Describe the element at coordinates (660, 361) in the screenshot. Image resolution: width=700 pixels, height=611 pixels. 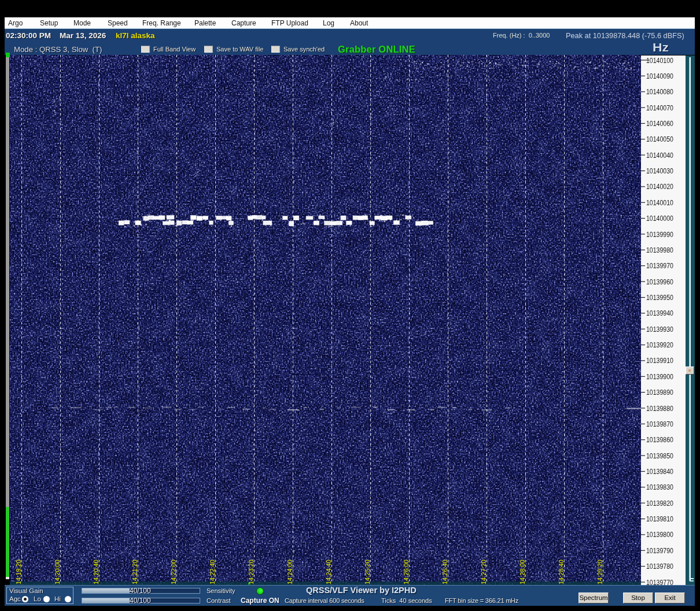
I see `svg-text: 10139910` at that location.